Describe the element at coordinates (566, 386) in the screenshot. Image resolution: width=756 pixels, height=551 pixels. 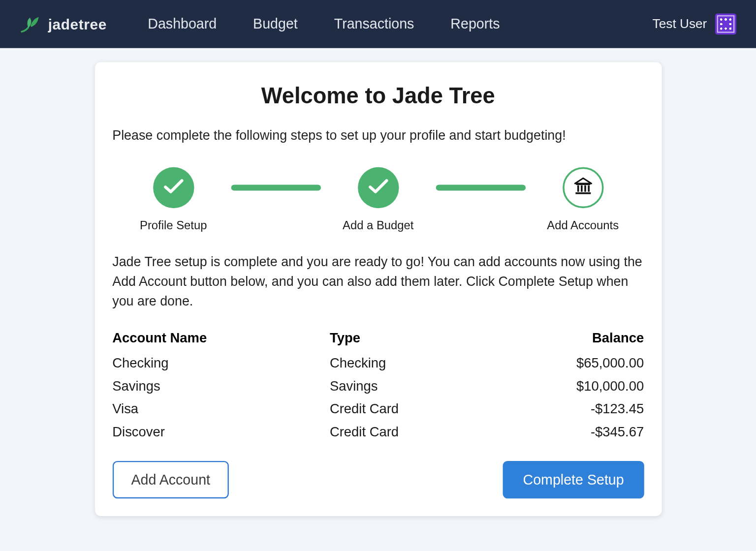
I see `cell-balance: $10,000.00` at that location.